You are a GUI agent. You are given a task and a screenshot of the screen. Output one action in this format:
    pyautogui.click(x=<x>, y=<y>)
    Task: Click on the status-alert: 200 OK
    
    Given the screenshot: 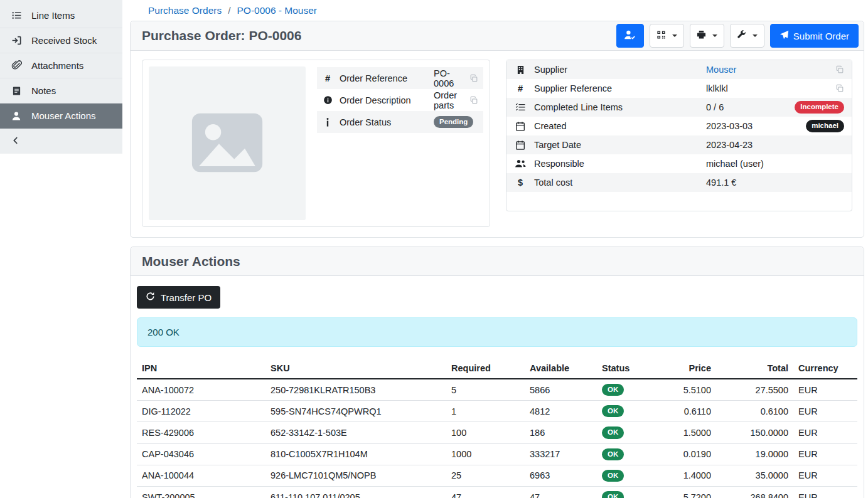 What is the action you would take?
    pyautogui.click(x=497, y=332)
    